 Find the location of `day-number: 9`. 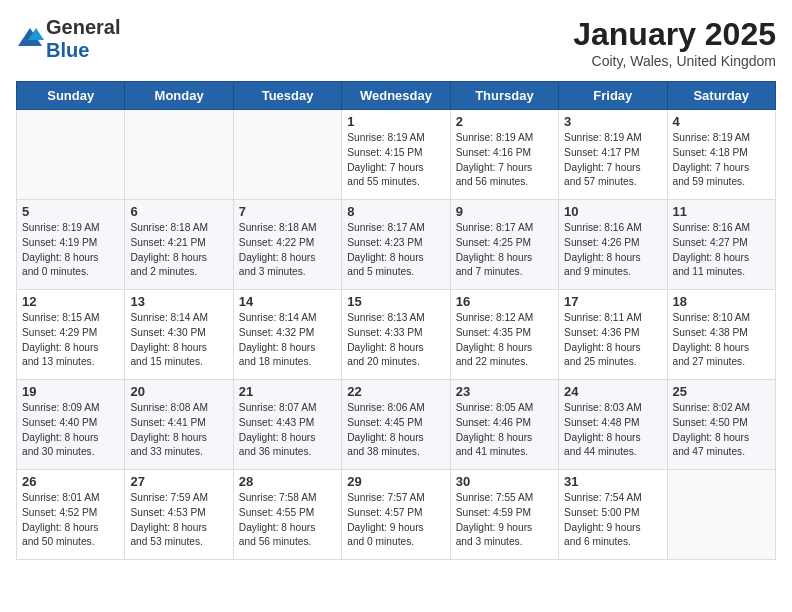

day-number: 9 is located at coordinates (504, 212).